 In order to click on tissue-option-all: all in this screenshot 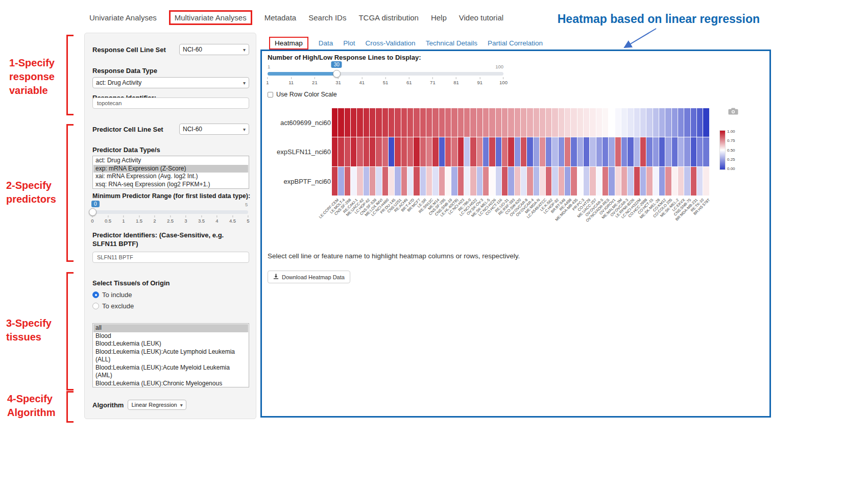, I will do `click(171, 328)`.